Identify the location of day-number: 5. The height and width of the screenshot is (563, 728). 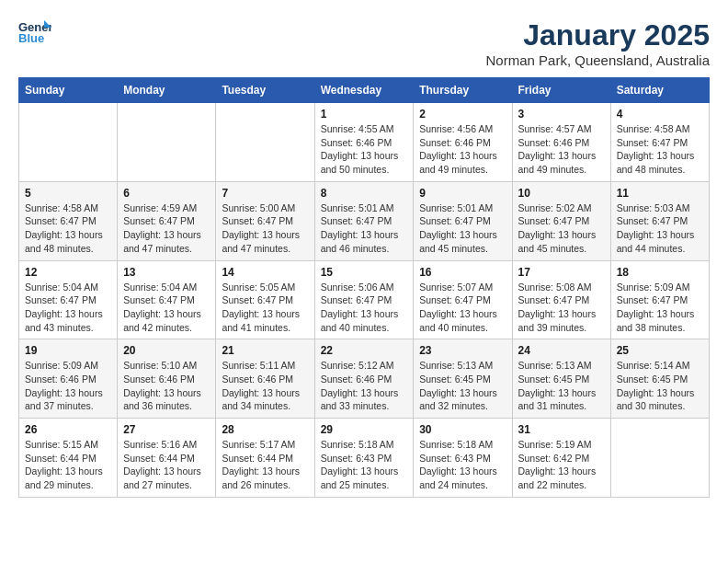
(68, 193).